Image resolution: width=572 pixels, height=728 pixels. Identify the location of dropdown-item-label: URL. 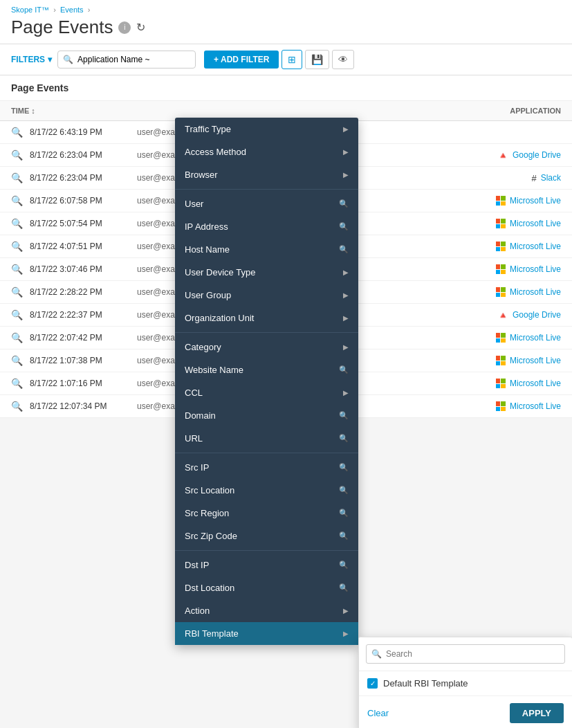
(194, 439).